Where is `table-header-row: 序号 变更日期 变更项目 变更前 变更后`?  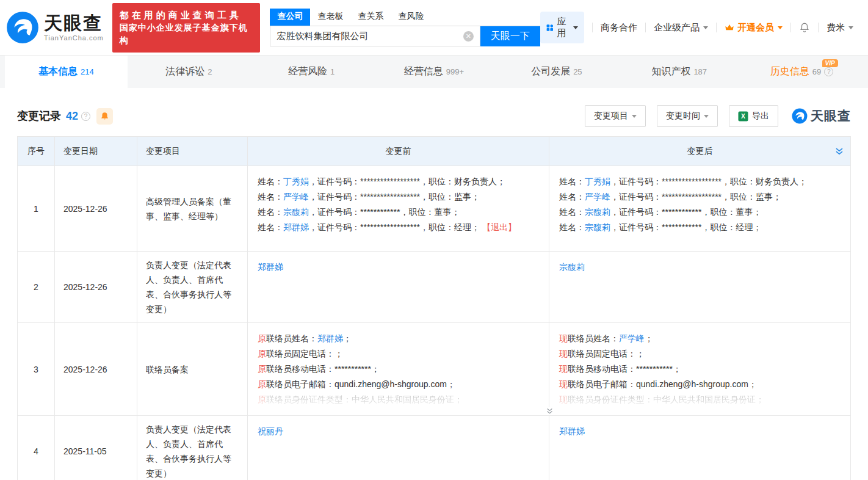
table-header-row: 序号 变更日期 变更项目 变更前 变更后 is located at coordinates (435, 151).